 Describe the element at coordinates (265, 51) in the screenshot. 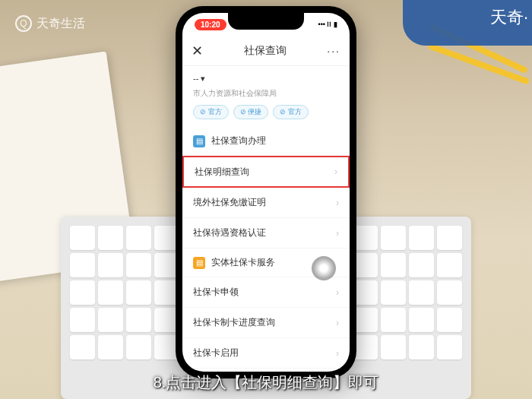

I see `page-title: 社保查询` at that location.